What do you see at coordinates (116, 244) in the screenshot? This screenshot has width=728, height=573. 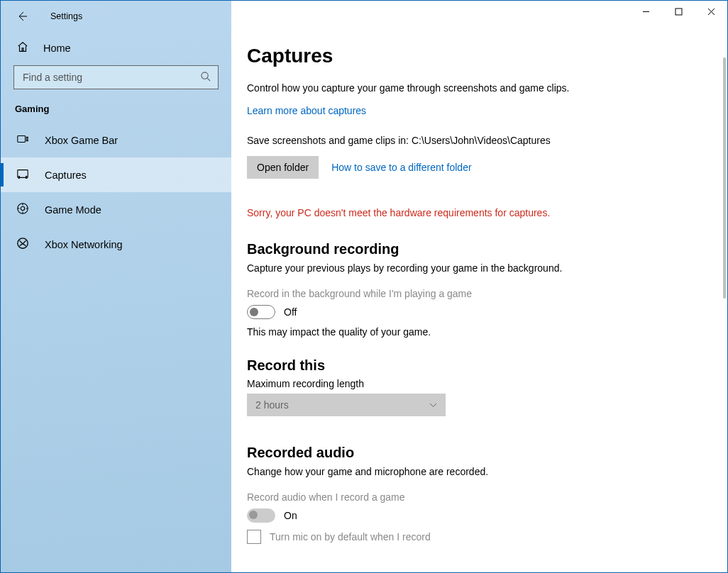 I see `sidebar-item-xbox-networking: Xbox Networking` at bounding box center [116, 244].